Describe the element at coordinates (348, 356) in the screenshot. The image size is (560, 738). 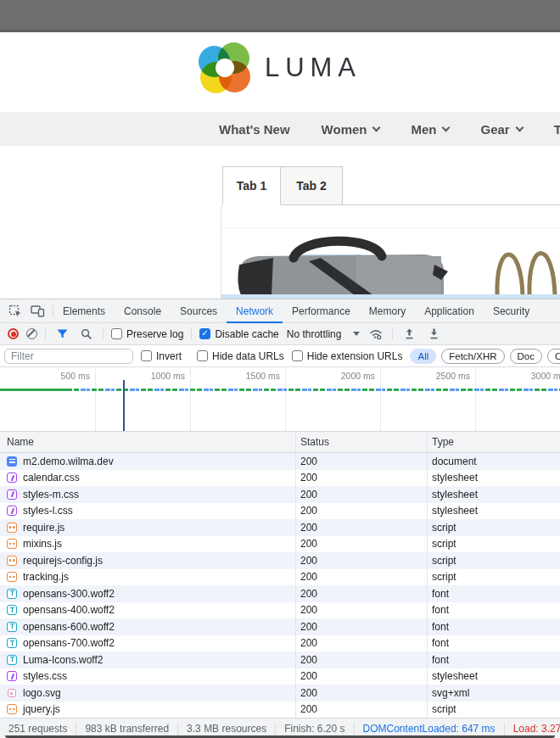
I see `hide-extension-urls-control: Hide extension URLs` at that location.